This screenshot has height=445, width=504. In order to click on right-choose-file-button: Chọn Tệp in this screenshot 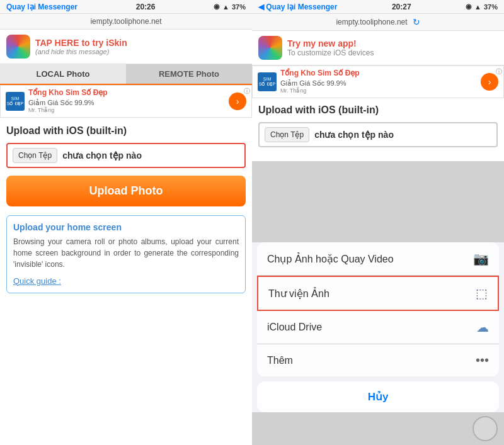, I will do `click(287, 135)`.